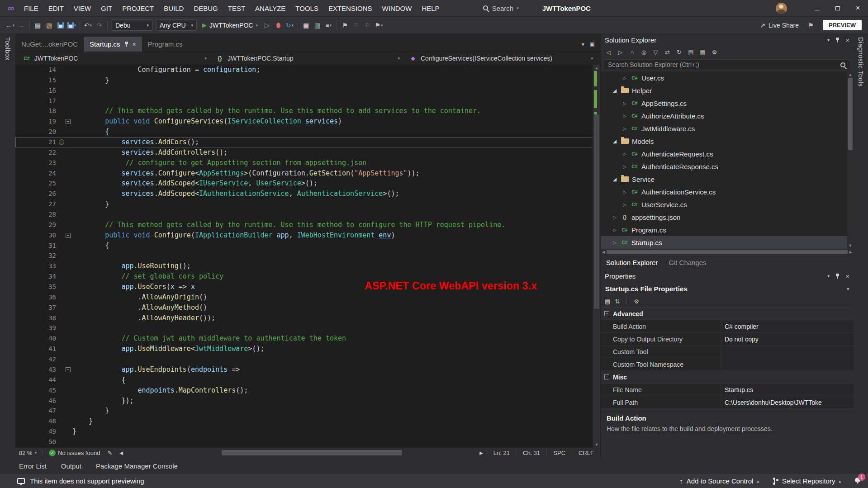 The image size is (868, 488). Describe the element at coordinates (308, 101) in the screenshot. I see `code-line-17: 17` at that location.